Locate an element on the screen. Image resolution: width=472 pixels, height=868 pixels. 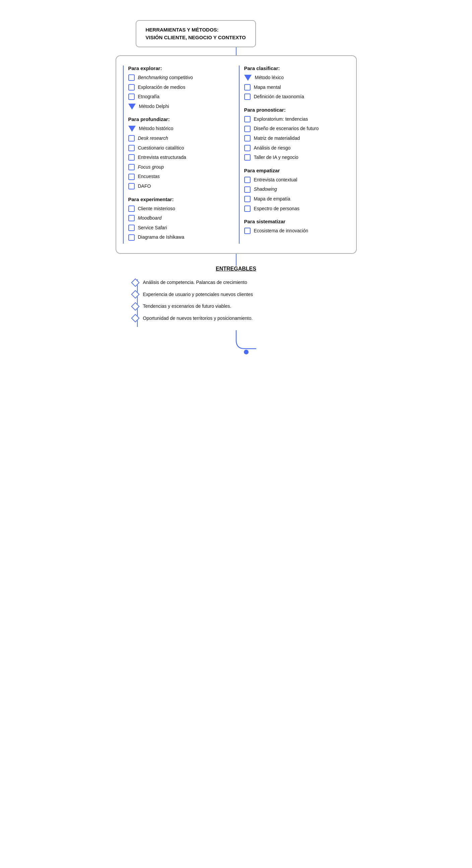
section-title: Para pronosticar: is located at coordinates (297, 110).